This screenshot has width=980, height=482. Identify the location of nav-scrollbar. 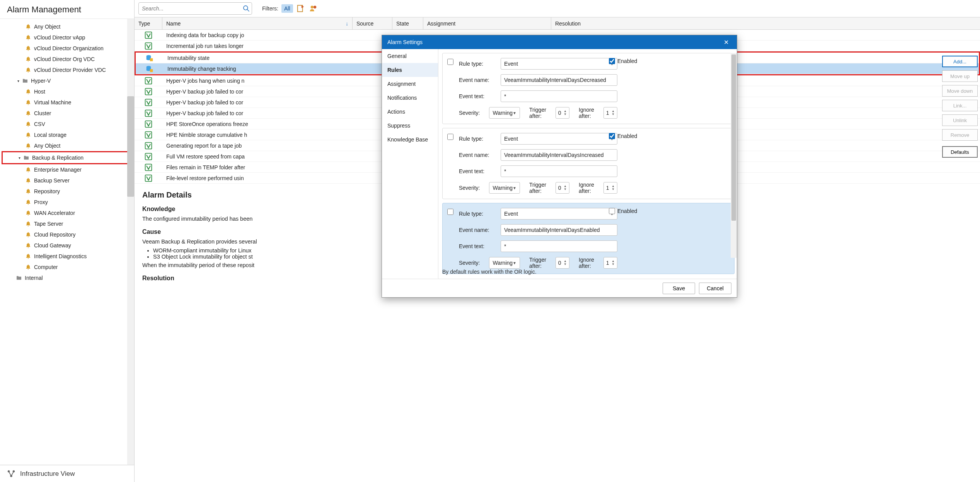
(131, 242).